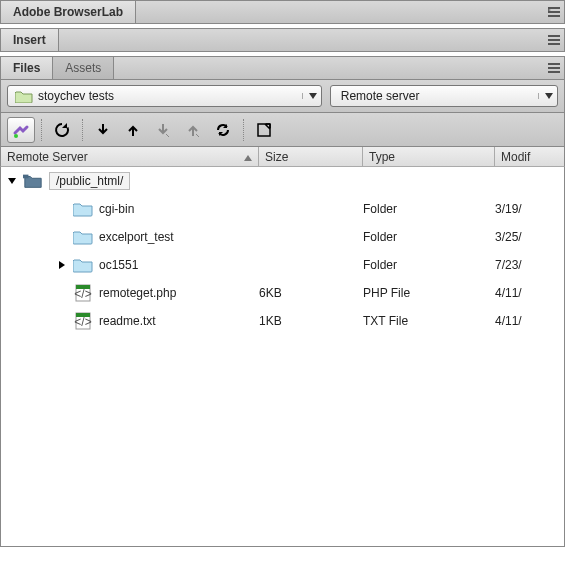 The width and height of the screenshot is (565, 579). Describe the element at coordinates (282, 130) in the screenshot. I see `file-toolbar` at that location.